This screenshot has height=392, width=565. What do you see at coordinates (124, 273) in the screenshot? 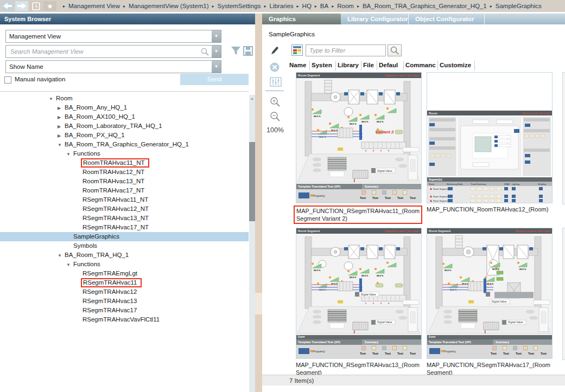
I see `tree-item: RSegmTRAEmgLgt` at bounding box center [124, 273].